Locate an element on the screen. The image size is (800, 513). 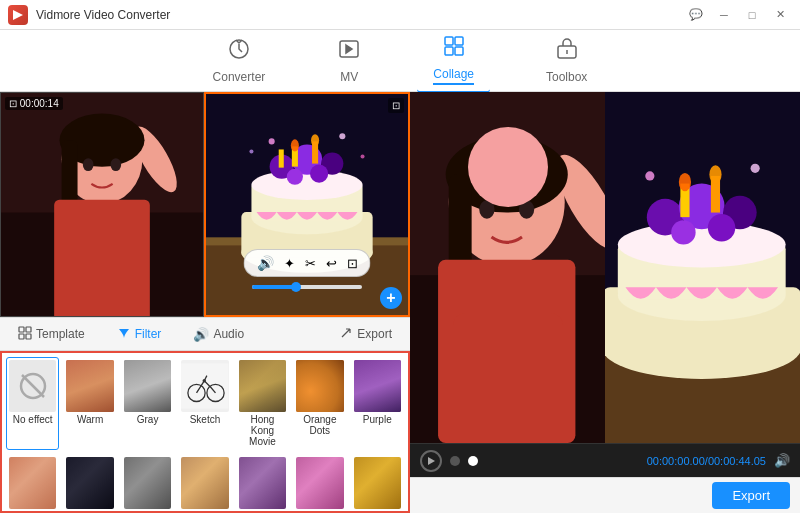
video-slot-2: ⊡ 🔊 ✦ ✂ ↩ ⊡ + is located at coordinates (307, 204).